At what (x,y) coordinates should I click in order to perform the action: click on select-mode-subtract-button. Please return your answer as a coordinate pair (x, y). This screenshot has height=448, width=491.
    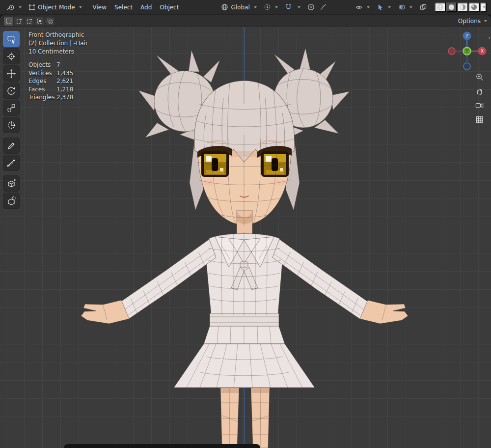
    Looking at the image, I should click on (29, 21).